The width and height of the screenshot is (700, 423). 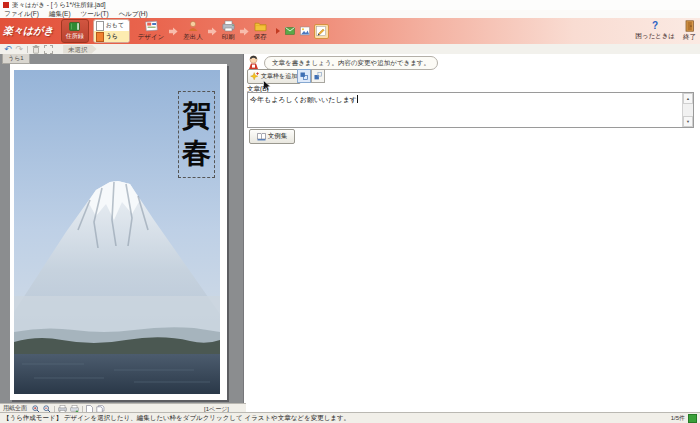 What do you see at coordinates (196, 116) in the screenshot?
I see `greeting-char: 賀` at bounding box center [196, 116].